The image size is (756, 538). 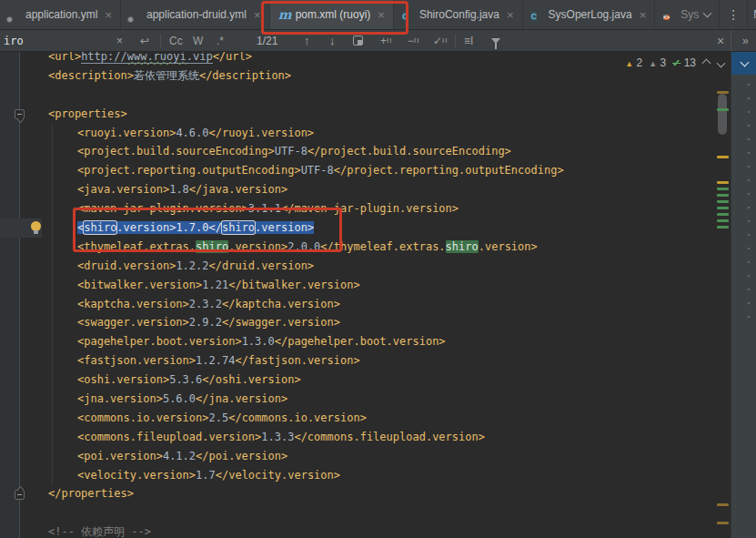 I want to click on spring-boot-icon, so click(x=15, y=15).